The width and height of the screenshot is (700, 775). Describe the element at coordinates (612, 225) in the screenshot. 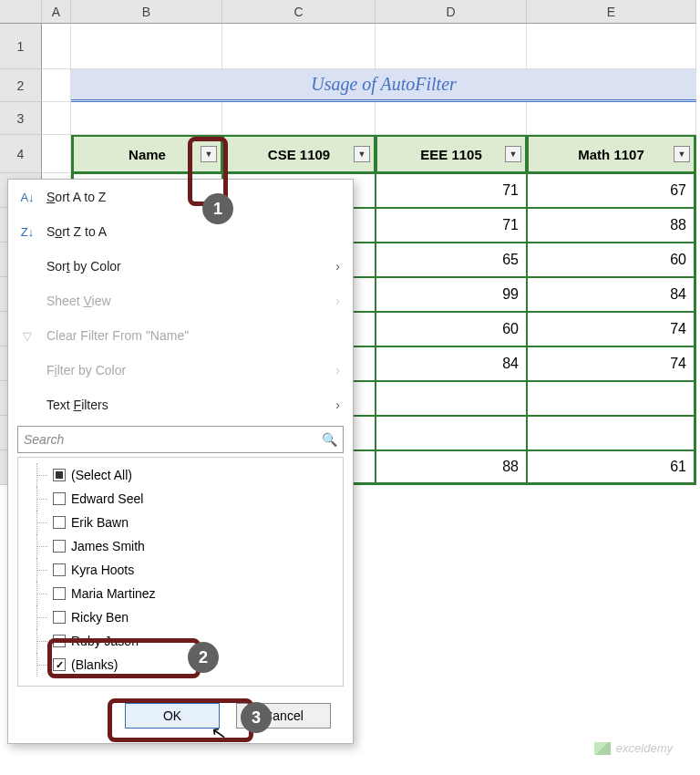

I see `cell-math: 88` at that location.